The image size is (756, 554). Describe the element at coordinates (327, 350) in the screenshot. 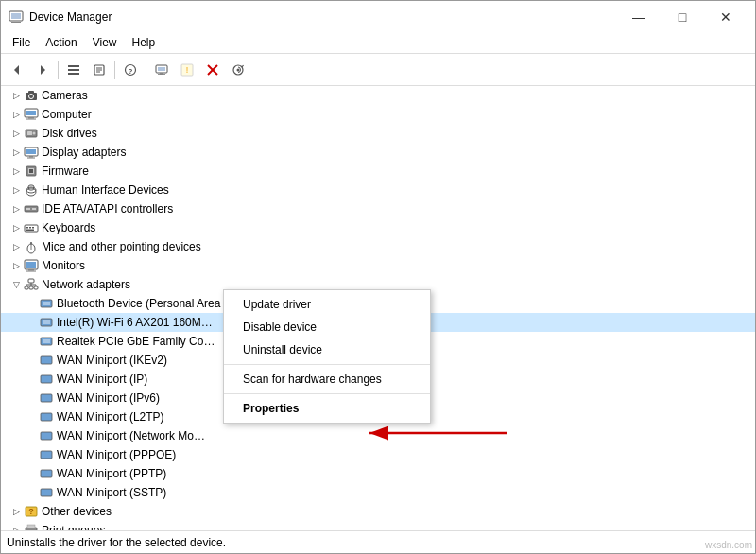

I see `ctx-uninstall-device: Uninstall device` at that location.